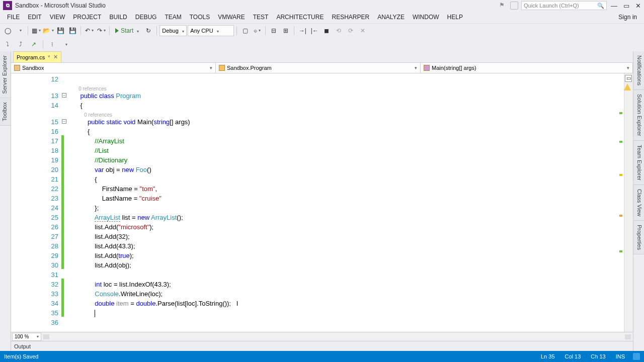  Describe the element at coordinates (628, 17) in the screenshot. I see `sign-in-link: Sign in` at that location.